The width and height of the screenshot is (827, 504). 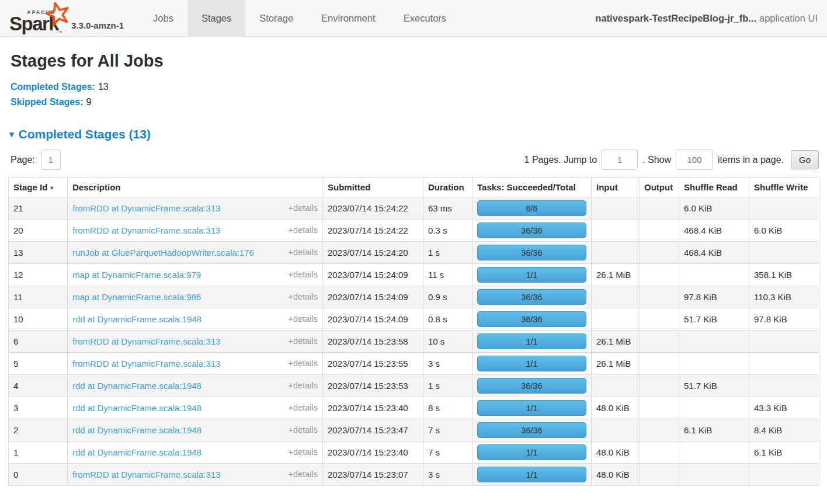 I want to click on tab-storage: Storage, so click(x=276, y=18).